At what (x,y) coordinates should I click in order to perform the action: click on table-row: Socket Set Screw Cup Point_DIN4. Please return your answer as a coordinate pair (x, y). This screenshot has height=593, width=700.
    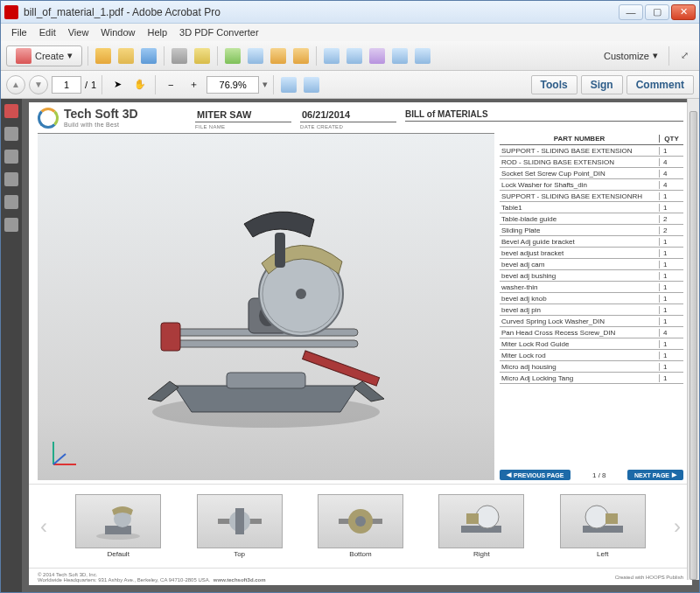
    Looking at the image, I should click on (592, 173).